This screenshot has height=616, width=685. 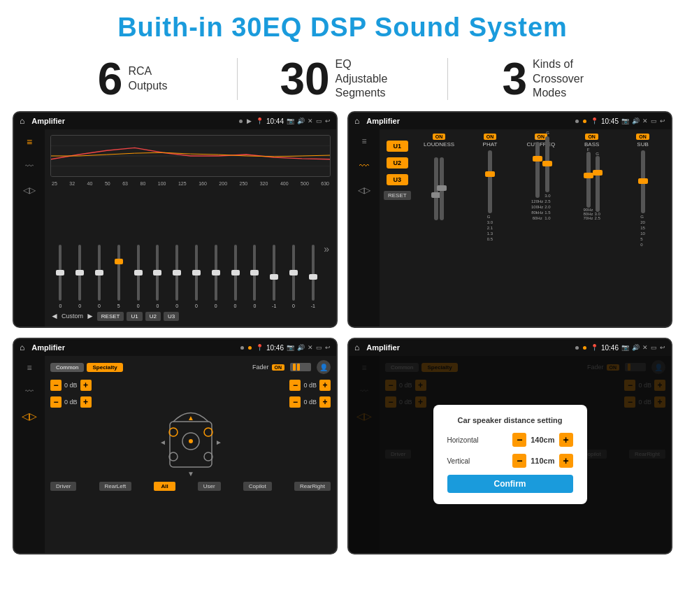 What do you see at coordinates (264, 183) in the screenshot?
I see `freq-320: 320` at bounding box center [264, 183].